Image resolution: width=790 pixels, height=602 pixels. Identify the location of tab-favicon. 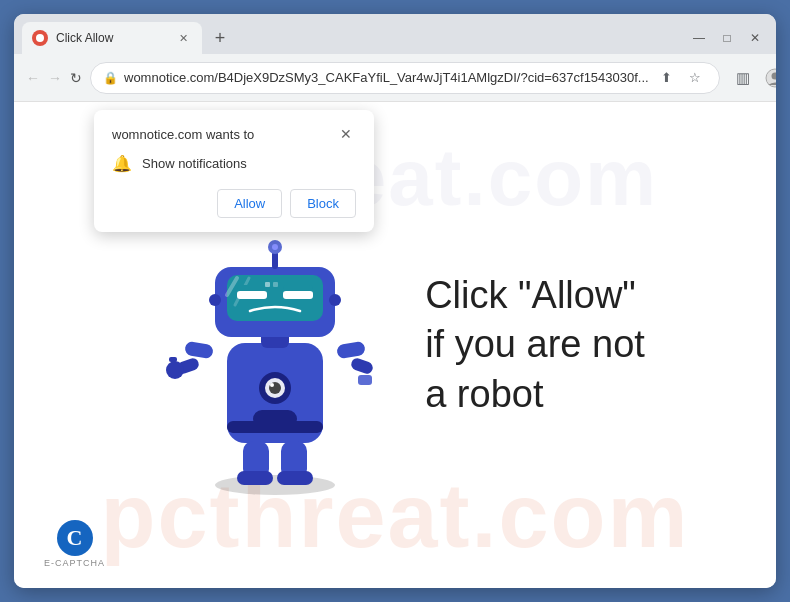
(40, 38).